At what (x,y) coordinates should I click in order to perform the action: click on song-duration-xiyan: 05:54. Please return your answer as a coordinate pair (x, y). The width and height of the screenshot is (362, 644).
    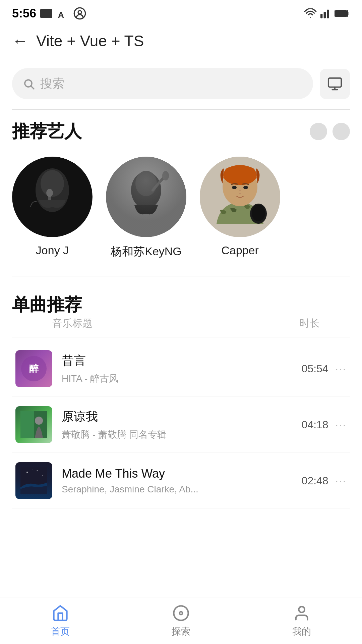
    Looking at the image, I should click on (312, 369).